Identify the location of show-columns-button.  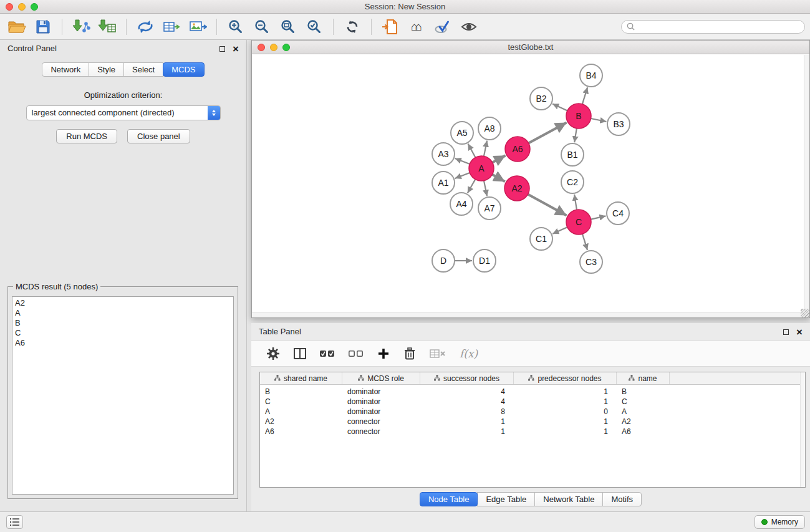
(300, 354).